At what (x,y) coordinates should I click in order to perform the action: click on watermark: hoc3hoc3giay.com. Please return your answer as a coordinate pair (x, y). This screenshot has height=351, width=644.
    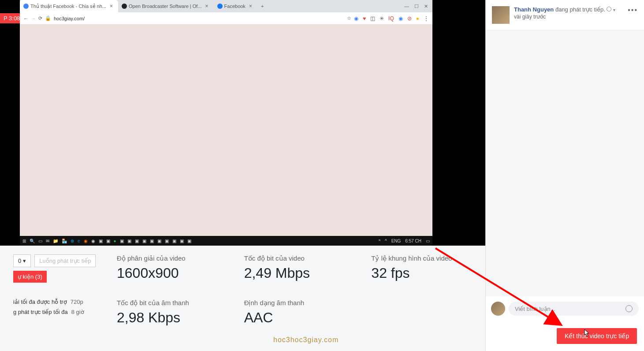
    Looking at the image, I should click on (306, 340).